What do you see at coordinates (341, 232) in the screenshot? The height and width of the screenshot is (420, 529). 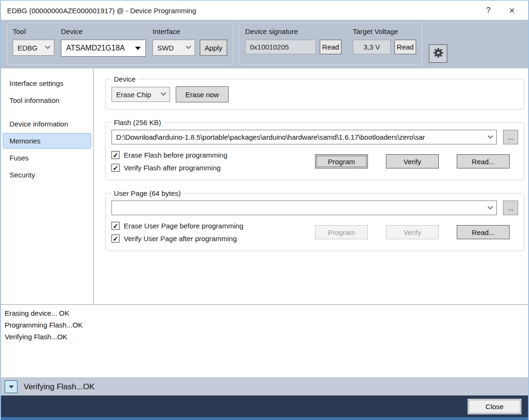 I see `user-page-program-button: Program` at bounding box center [341, 232].